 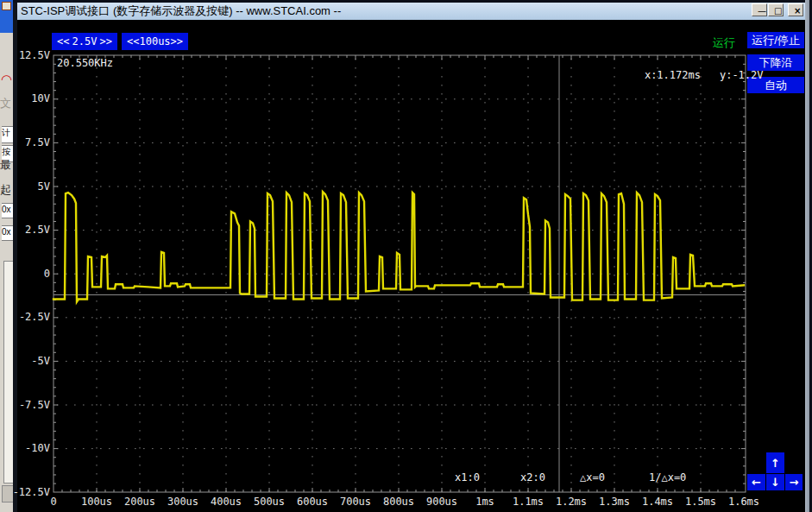 I want to click on time-scale-decrease: <<, so click(x=133, y=41).